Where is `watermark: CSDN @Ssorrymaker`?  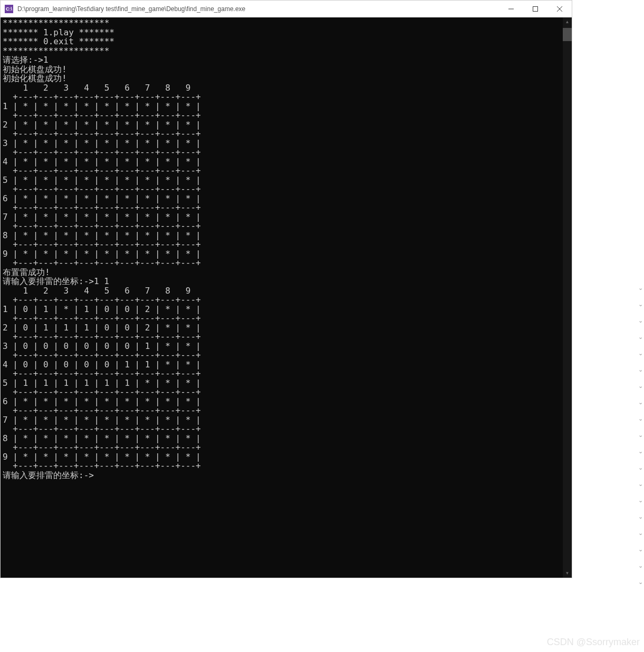
watermark: CSDN @Ssorrymaker is located at coordinates (593, 642).